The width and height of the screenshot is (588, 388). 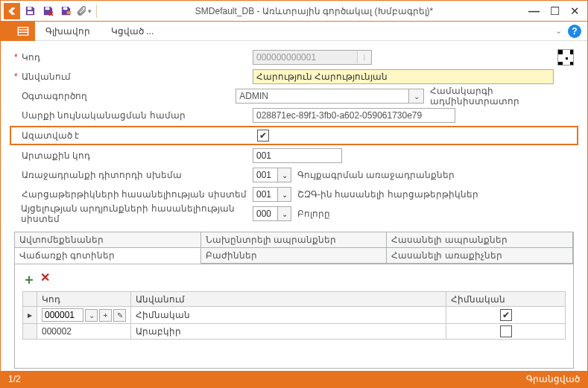 I want to click on offer-sys-desc: Գույքագրման առաջադրանքներ, so click(x=376, y=175).